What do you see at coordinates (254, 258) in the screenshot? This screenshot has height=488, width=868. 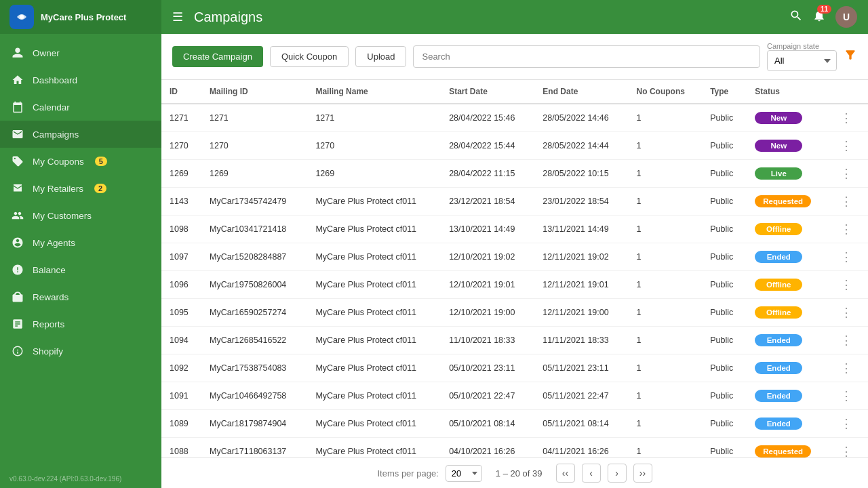 I see `cell-mailing-id: MyCar15208284887` at bounding box center [254, 258].